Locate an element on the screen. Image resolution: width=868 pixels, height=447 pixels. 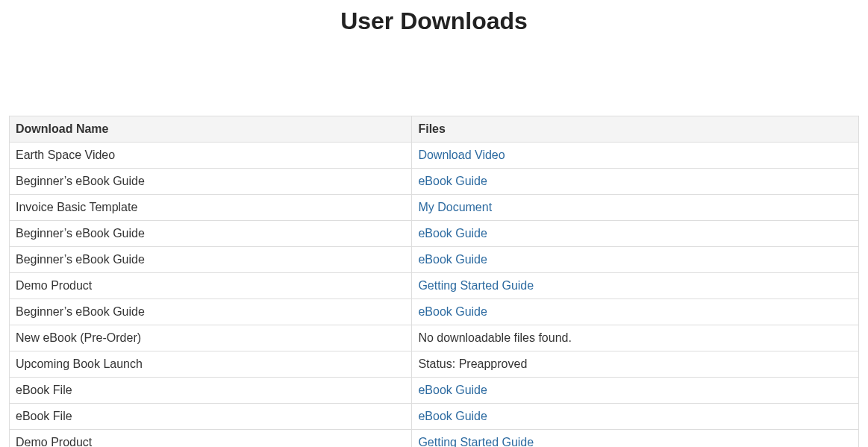
download-name-cell: Earth Space Video is located at coordinates (210, 155).